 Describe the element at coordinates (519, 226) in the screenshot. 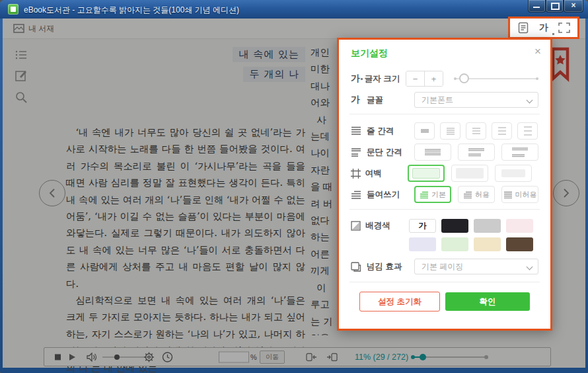

I see `bg-swatch-pink` at that location.